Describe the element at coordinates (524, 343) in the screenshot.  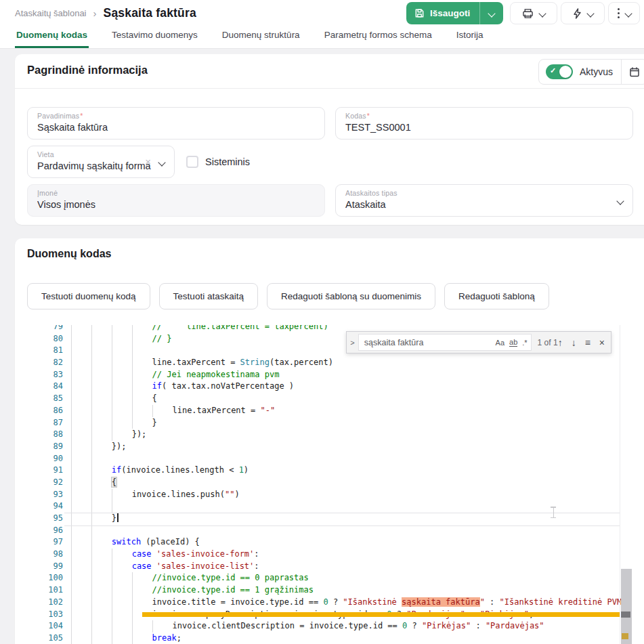
I see `regex-icon: .*` at that location.